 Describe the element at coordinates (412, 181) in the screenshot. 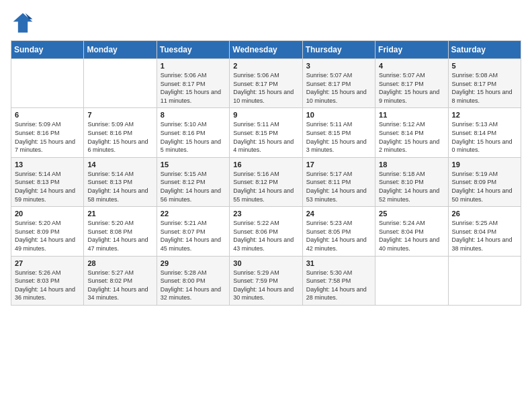

I see `calendar-cell: 18Sunrise: 5:18 AMSunset: 8:10 PMDayligh…` at that location.